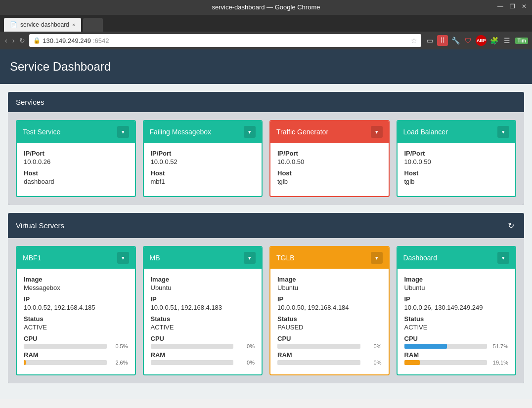 Image resolution: width=532 pixels, height=408 pixels. I want to click on active-tab: 📄 service-dashboard ×, so click(43, 25).